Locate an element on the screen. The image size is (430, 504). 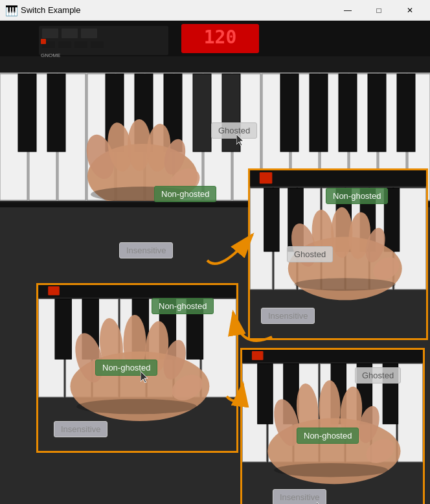
cursor-top is located at coordinates (241, 140).